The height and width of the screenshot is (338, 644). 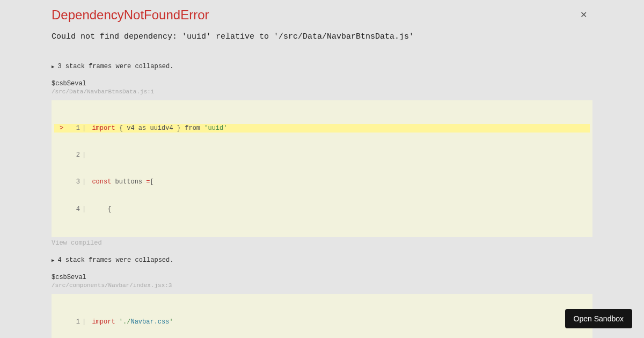 What do you see at coordinates (322, 92) in the screenshot?
I see `file-path: /src/Data/NavbarBtnsData.js:1` at bounding box center [322, 92].